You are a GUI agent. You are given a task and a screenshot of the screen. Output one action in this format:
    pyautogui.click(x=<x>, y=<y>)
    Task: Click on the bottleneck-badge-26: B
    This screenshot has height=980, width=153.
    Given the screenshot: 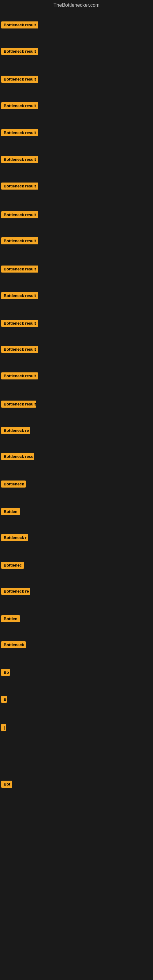 What is the action you would take?
    pyautogui.click(x=4, y=699)
    